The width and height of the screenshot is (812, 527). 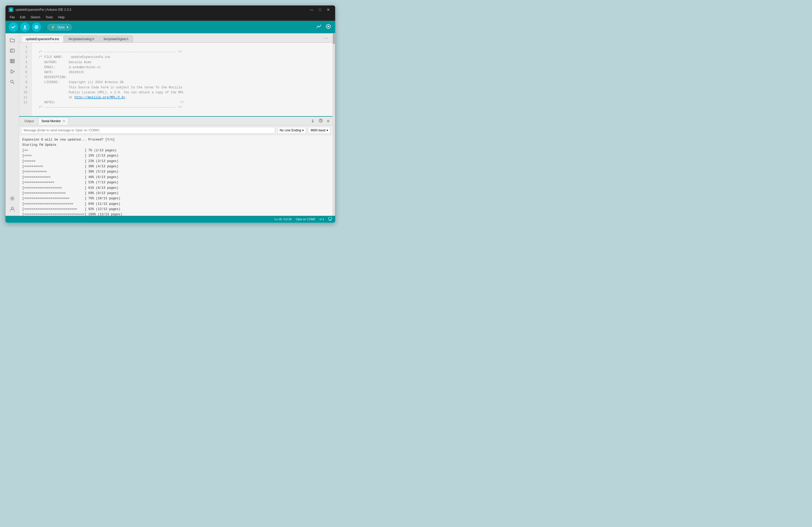 I want to click on serial-monitor-button, so click(x=328, y=27).